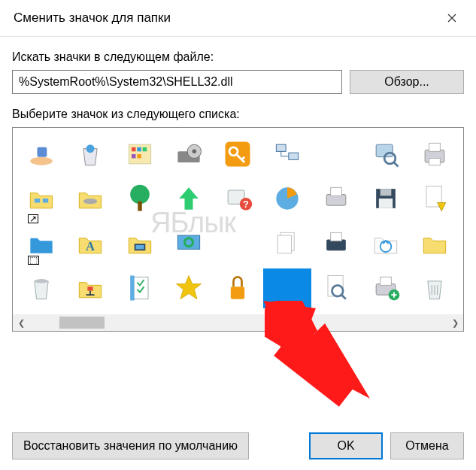  Describe the element at coordinates (188, 289) in the screenshot. I see `star-favorite-icon` at that location.